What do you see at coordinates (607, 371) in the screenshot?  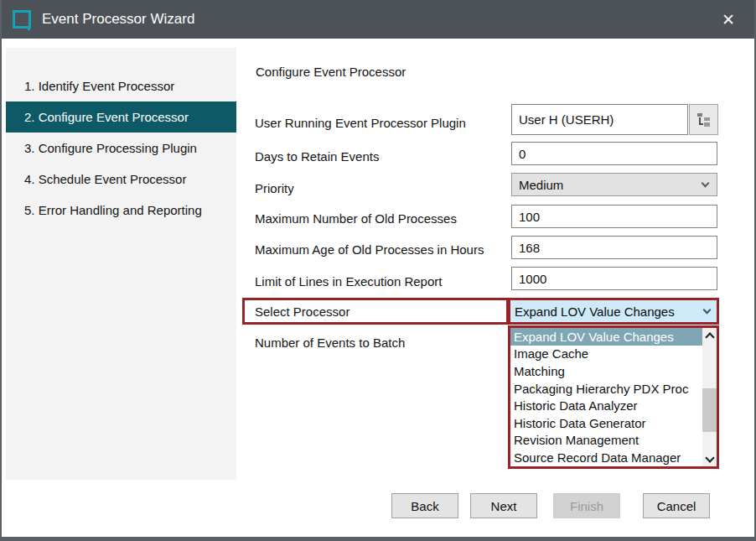 I see `list-item: Matching` at bounding box center [607, 371].